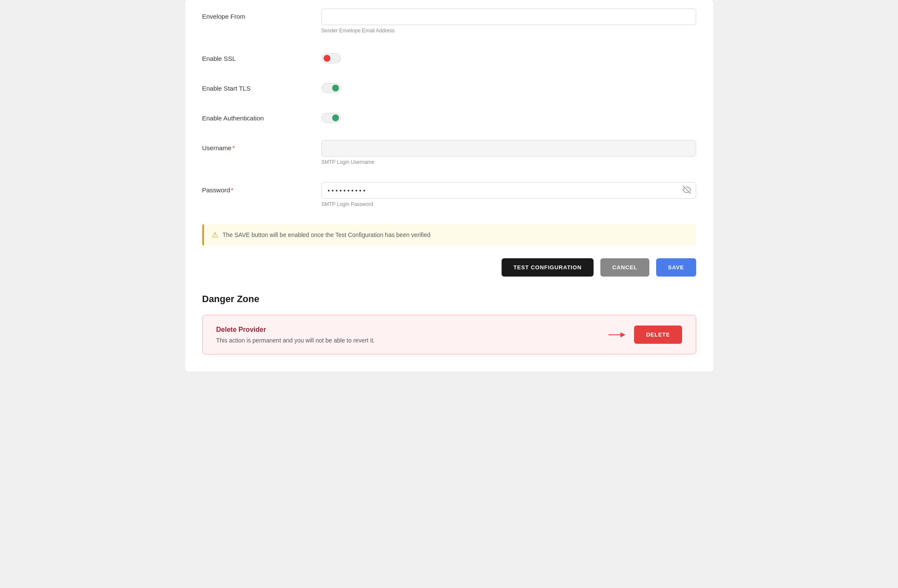  What do you see at coordinates (509, 117) in the screenshot?
I see `enable-auth-toggle-wrapper` at bounding box center [509, 117].